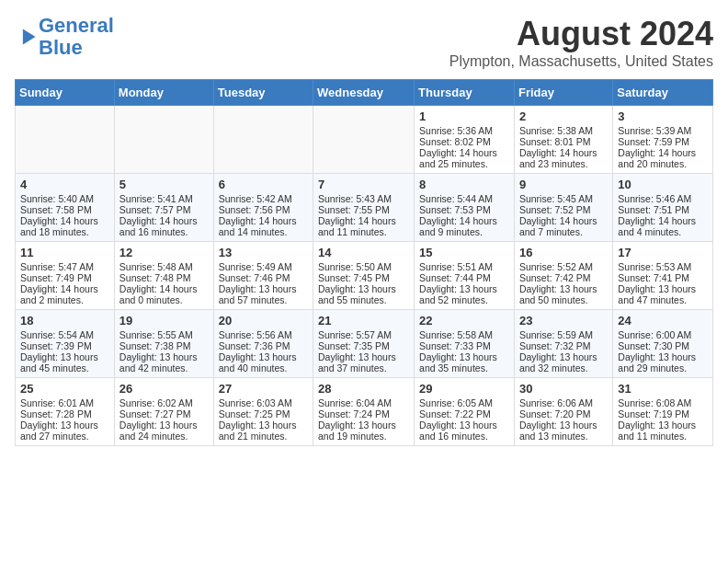 This screenshot has height=563, width=728. What do you see at coordinates (263, 300) in the screenshot?
I see `day-info: and 57 minutes.` at bounding box center [263, 300].